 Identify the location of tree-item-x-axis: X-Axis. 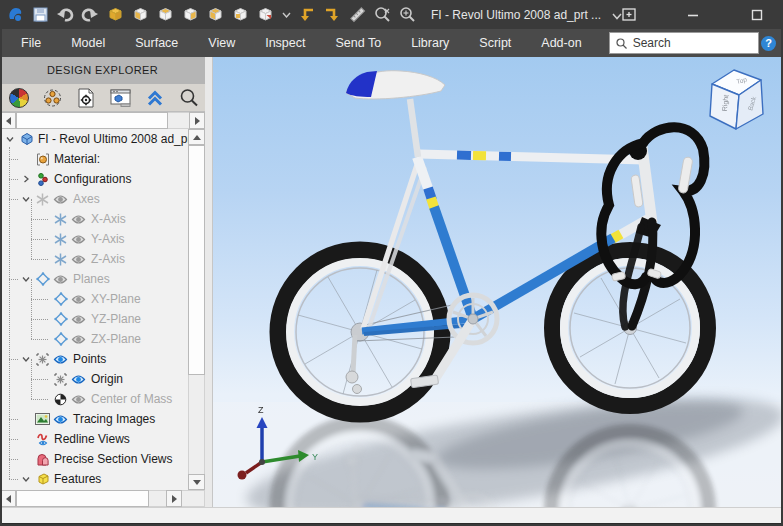
(94, 219).